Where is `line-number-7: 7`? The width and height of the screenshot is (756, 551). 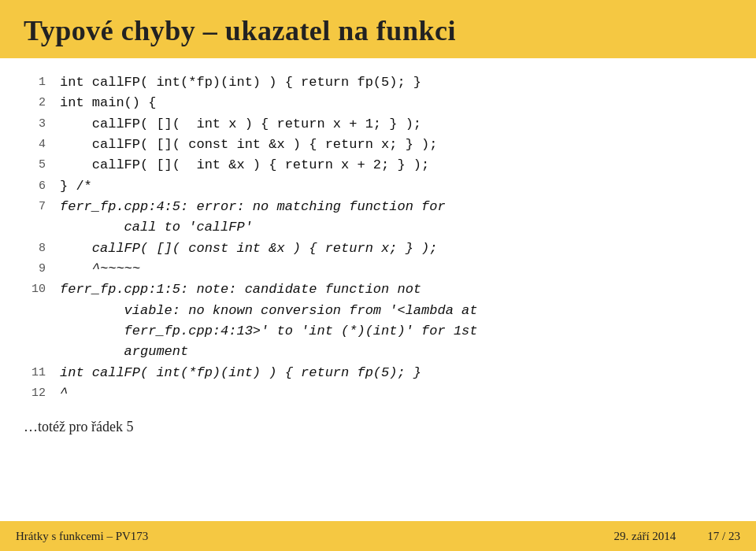 line-number-7: 7 is located at coordinates (35, 206).